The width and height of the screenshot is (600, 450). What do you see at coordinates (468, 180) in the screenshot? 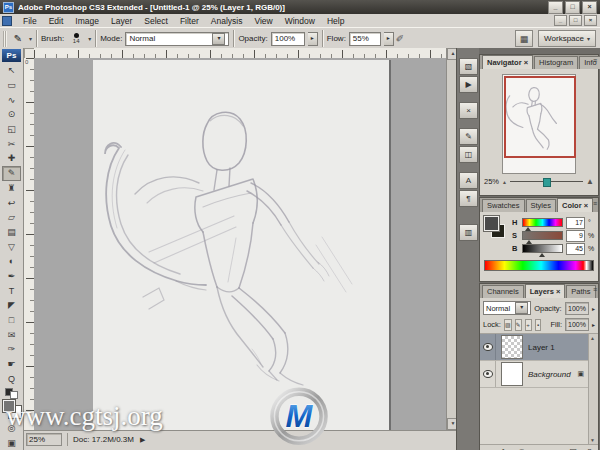
I see `character-panel-button: A` at bounding box center [468, 180].